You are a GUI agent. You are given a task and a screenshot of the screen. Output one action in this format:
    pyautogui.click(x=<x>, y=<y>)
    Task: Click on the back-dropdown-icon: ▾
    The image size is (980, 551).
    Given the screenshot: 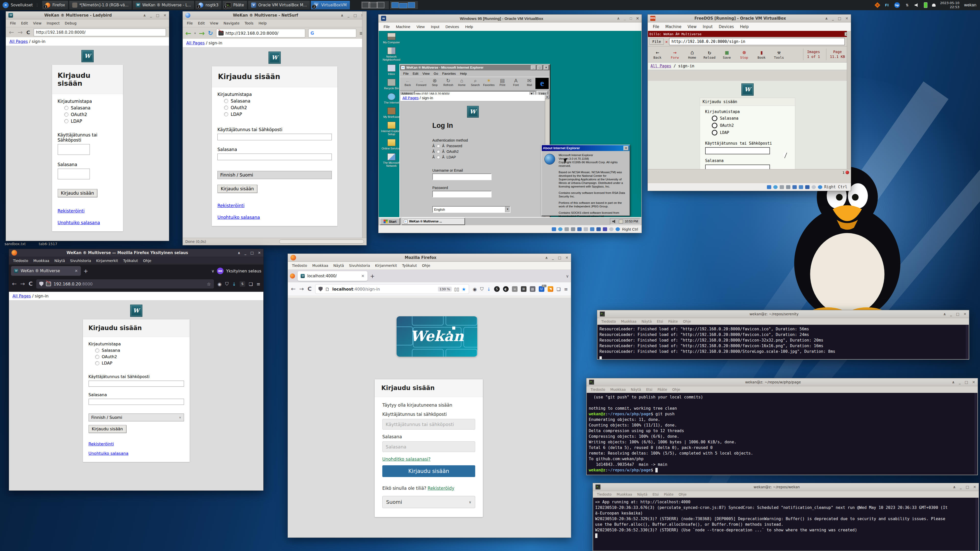 What is the action you would take?
    pyautogui.click(x=195, y=33)
    